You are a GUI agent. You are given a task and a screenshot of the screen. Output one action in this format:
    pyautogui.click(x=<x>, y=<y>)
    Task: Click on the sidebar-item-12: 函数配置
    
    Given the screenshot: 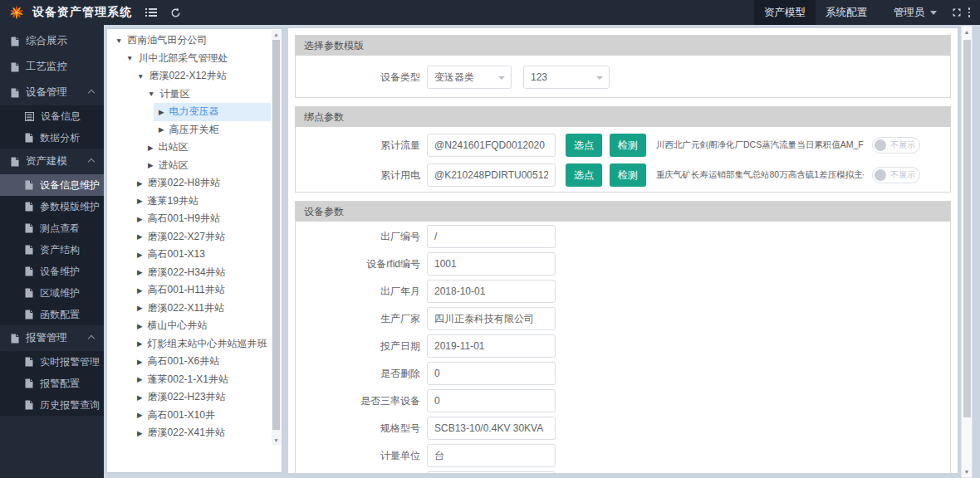 What is the action you would take?
    pyautogui.click(x=51, y=315)
    